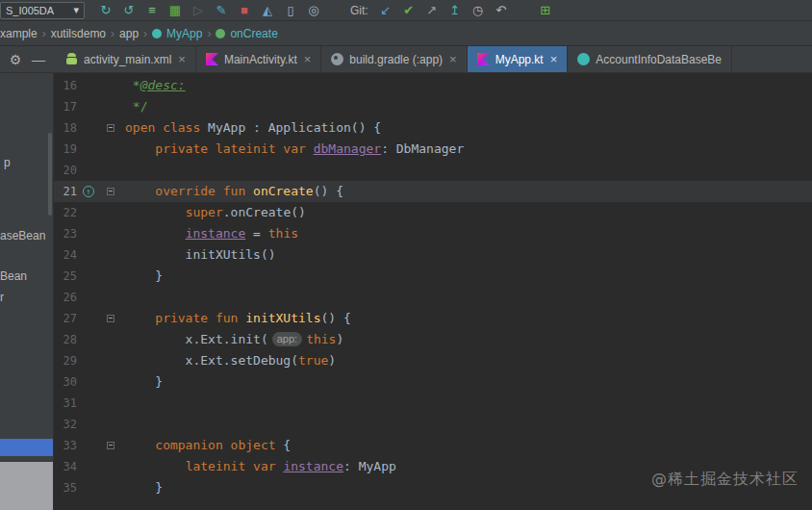 The width and height of the screenshot is (812, 510). Describe the element at coordinates (27, 486) in the screenshot. I see `panel-light-block` at that location.